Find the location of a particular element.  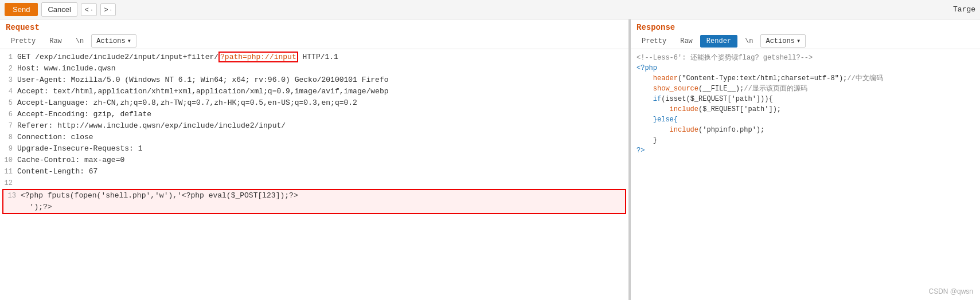

line-number: 10 is located at coordinates (9, 160).